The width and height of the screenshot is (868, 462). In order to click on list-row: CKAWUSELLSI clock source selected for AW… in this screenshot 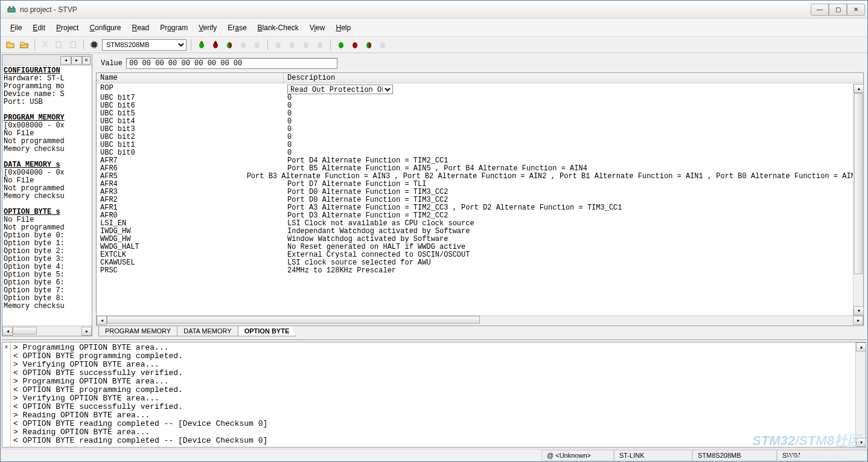, I will do `click(480, 263)`.